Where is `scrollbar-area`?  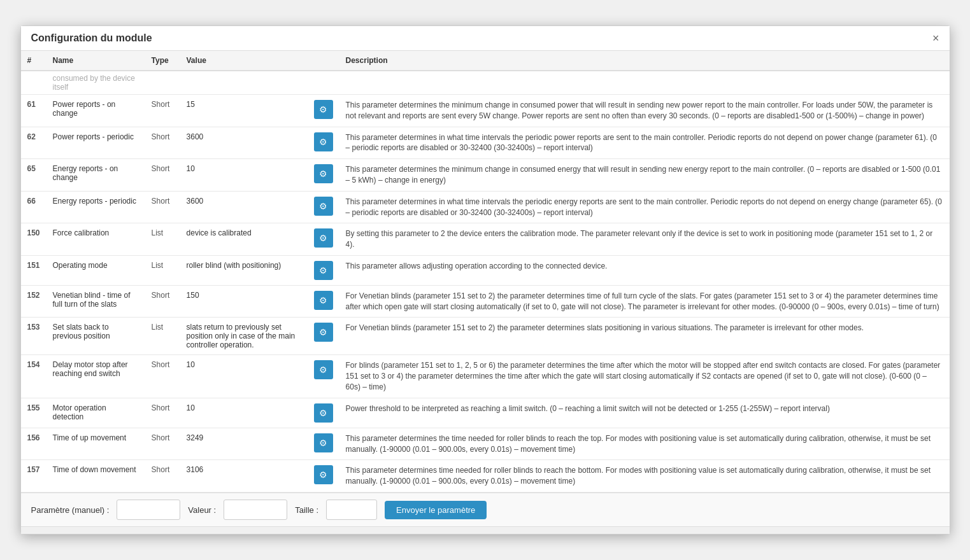
scrollbar-area is located at coordinates (485, 530).